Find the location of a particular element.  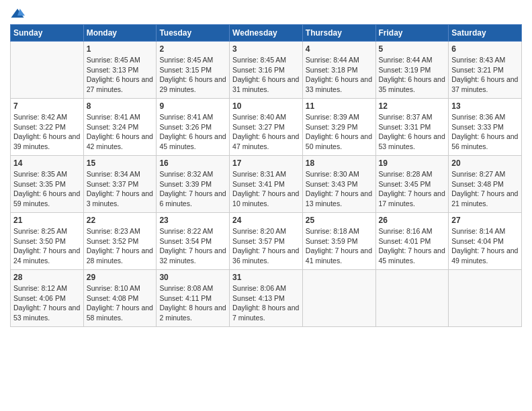

daylight: Daylight: 6 hours and 27 minutes. is located at coordinates (120, 85).